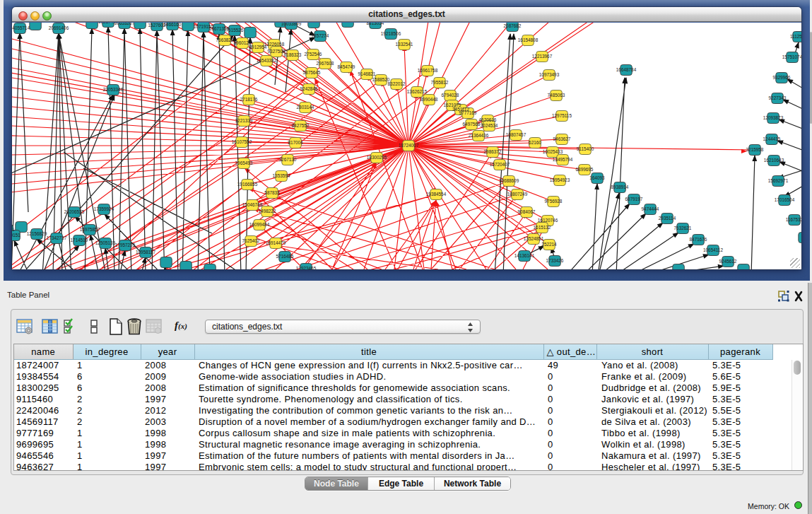  What do you see at coordinates (517, 194) in the screenshot?
I see `svg-text: 18807249` at bounding box center [517, 194].